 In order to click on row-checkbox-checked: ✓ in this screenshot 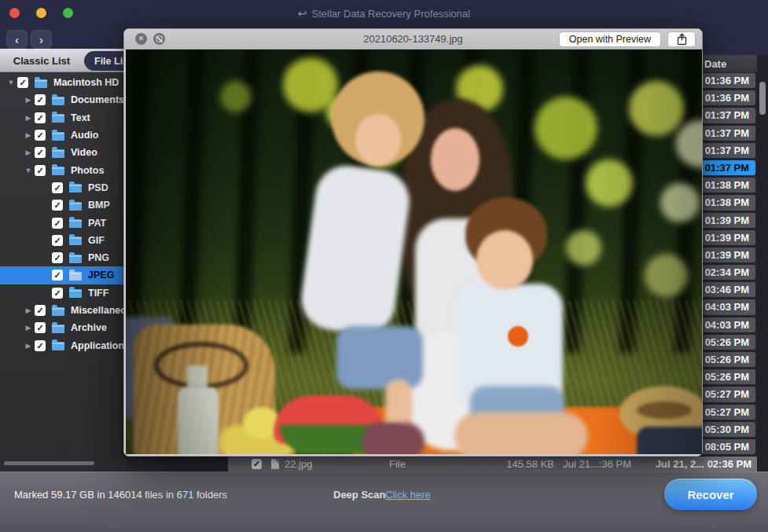, I will do `click(256, 464)`.